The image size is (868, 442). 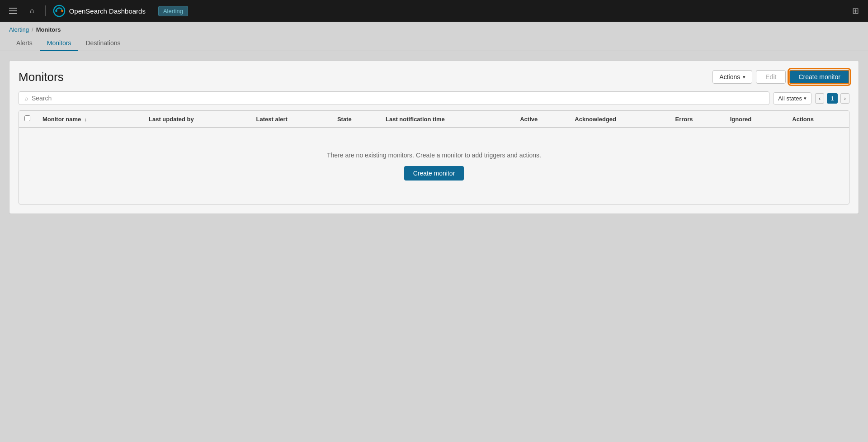 What do you see at coordinates (434, 119) in the screenshot?
I see `table-header-row: Monitor name ↓ Last updated by Latest al…` at bounding box center [434, 119].